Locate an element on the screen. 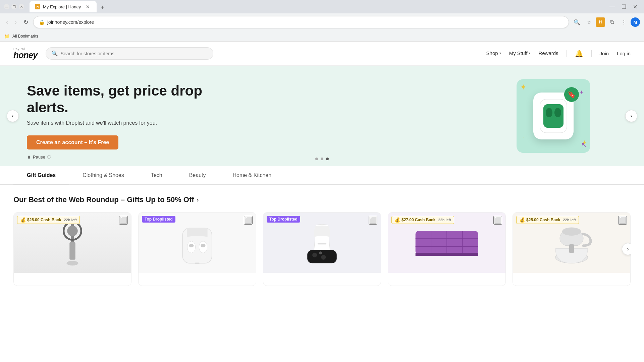 Image resolution: width=644 pixels, height=362 pixels. tab-close-button: ✕ is located at coordinates (88, 7).